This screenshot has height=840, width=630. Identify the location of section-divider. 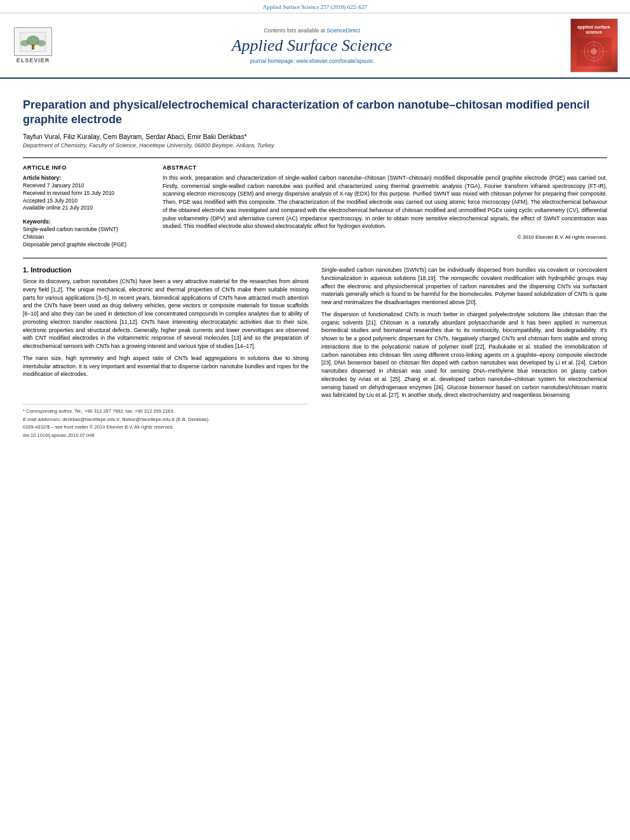
(315, 258).